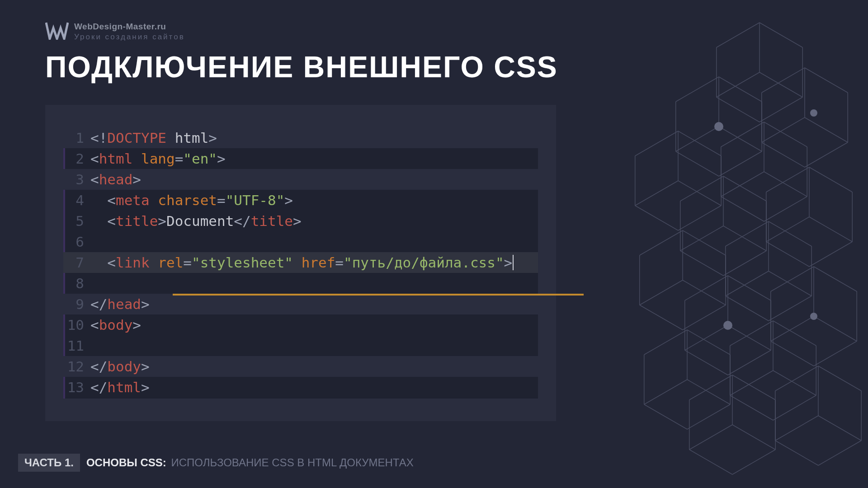 This screenshot has width=868, height=488. What do you see at coordinates (77, 346) in the screenshot?
I see `line-number: 11` at bounding box center [77, 346].